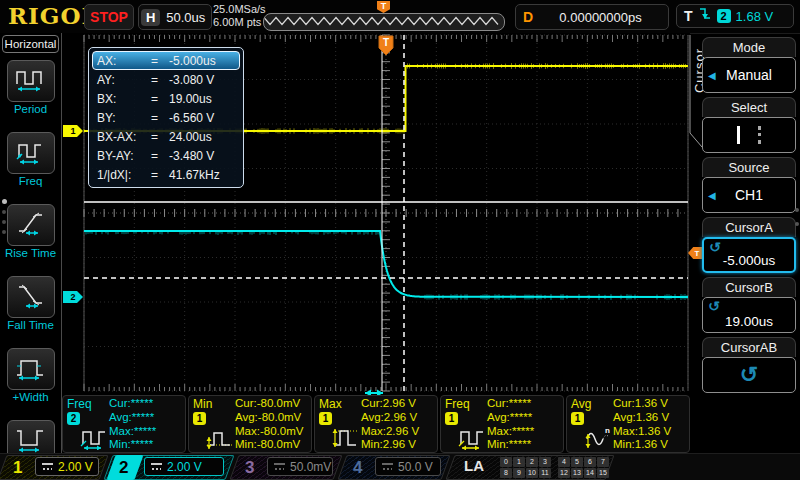 The image size is (800, 480). I want to click on menu-item-pos-width: +Width, so click(30, 380).